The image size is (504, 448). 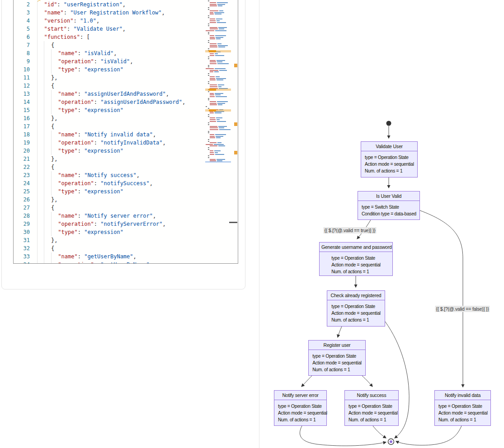 I want to click on code-line-content: "name": "getUserByName",, so click(x=87, y=257).